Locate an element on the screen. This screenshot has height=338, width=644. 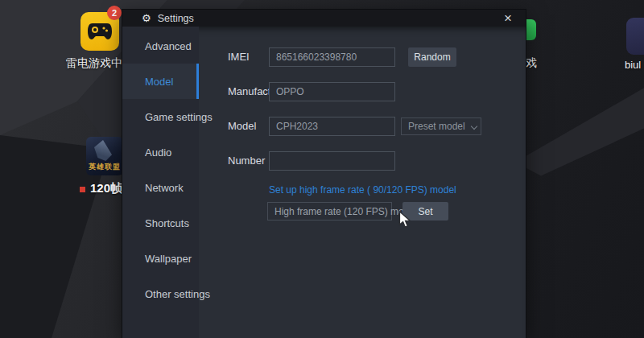
red-dot-icon is located at coordinates (82, 190).